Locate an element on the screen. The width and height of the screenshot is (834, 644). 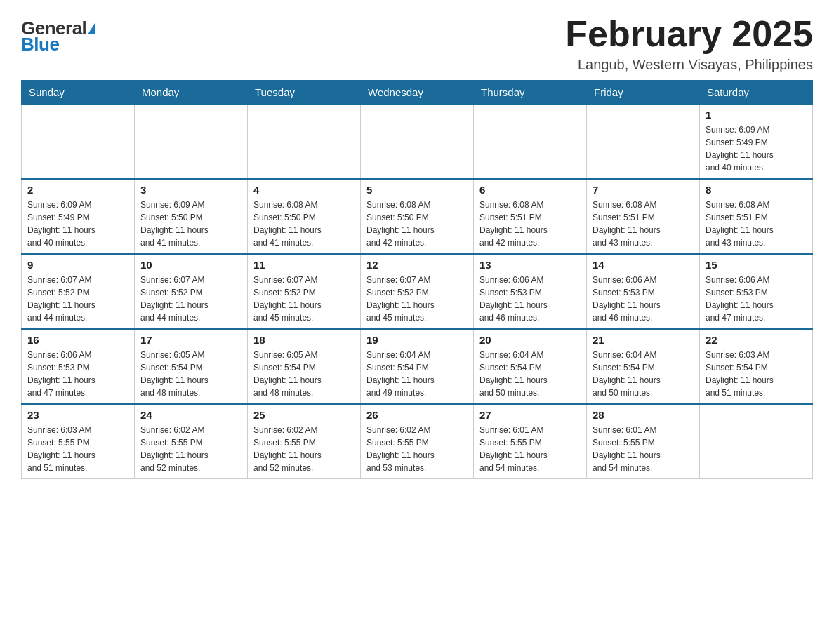
calendar-cell: 12Sunrise: 6:07 AM Sunset: 5:52 PM Dayli… is located at coordinates (417, 292).